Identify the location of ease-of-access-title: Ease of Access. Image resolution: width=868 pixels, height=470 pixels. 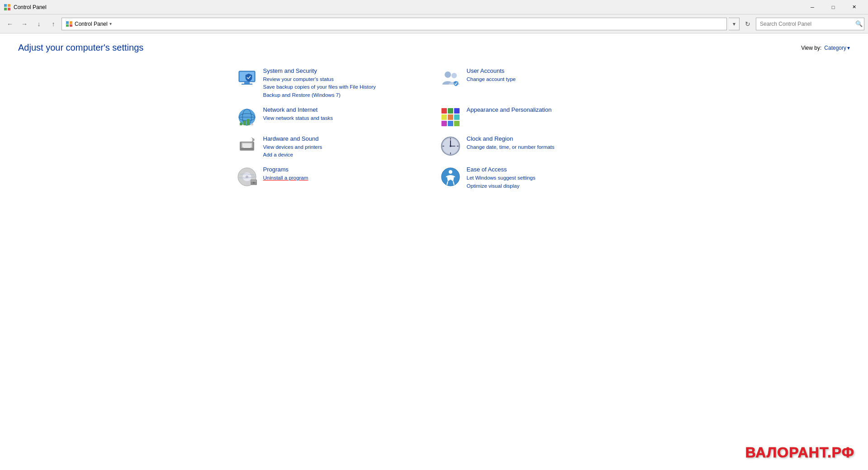
(487, 169).